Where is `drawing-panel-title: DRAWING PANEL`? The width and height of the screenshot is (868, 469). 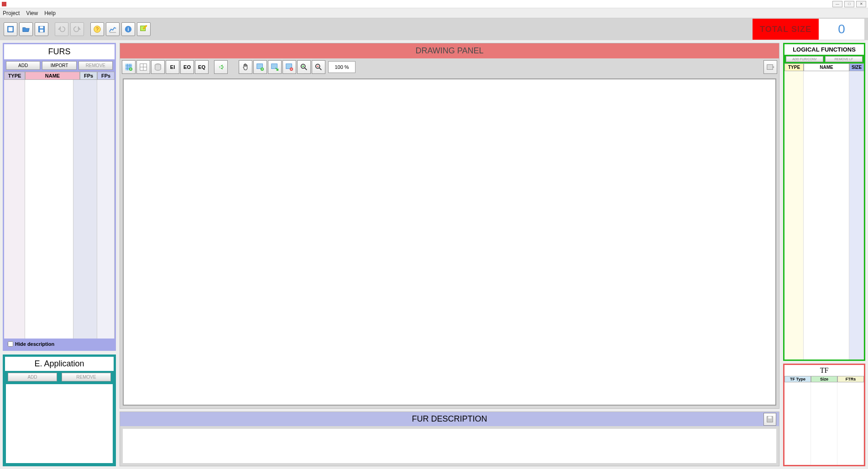
drawing-panel-title: DRAWING PANEL is located at coordinates (450, 51).